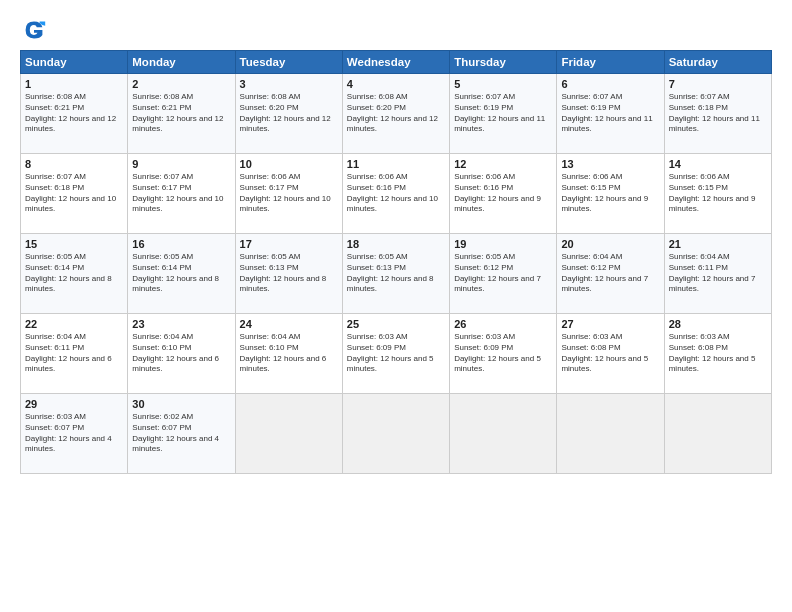 This screenshot has height=612, width=792. What do you see at coordinates (36, 30) in the screenshot?
I see `logo` at bounding box center [36, 30].